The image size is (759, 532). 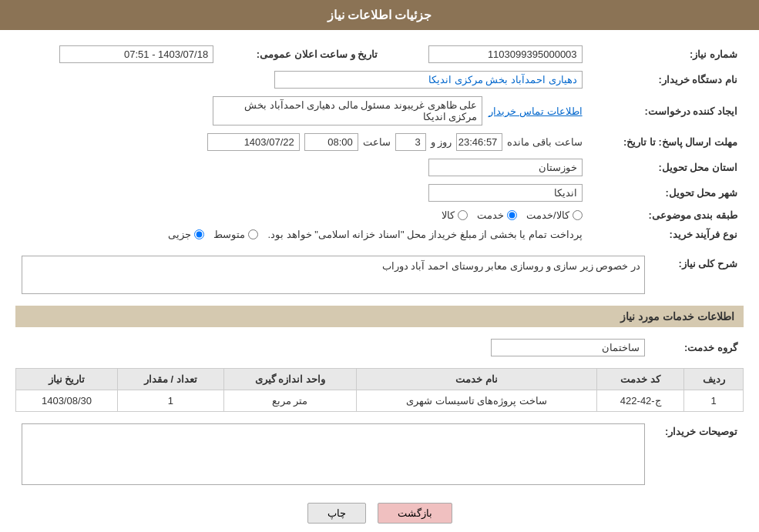 I want to click on buyer-desc-value, so click(x=333, y=456).